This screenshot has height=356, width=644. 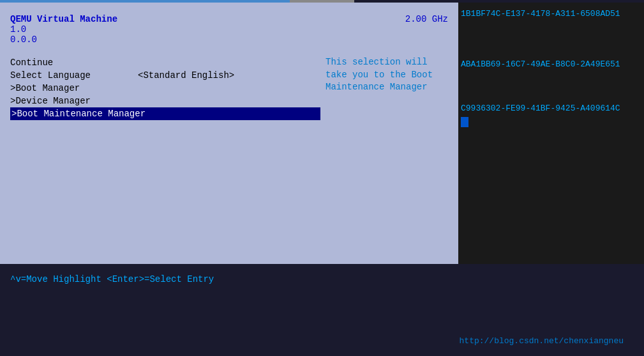 What do you see at coordinates (541, 341) in the screenshot?
I see `url-text: http://blog.csdn.net/chenxiangneu` at bounding box center [541, 341].